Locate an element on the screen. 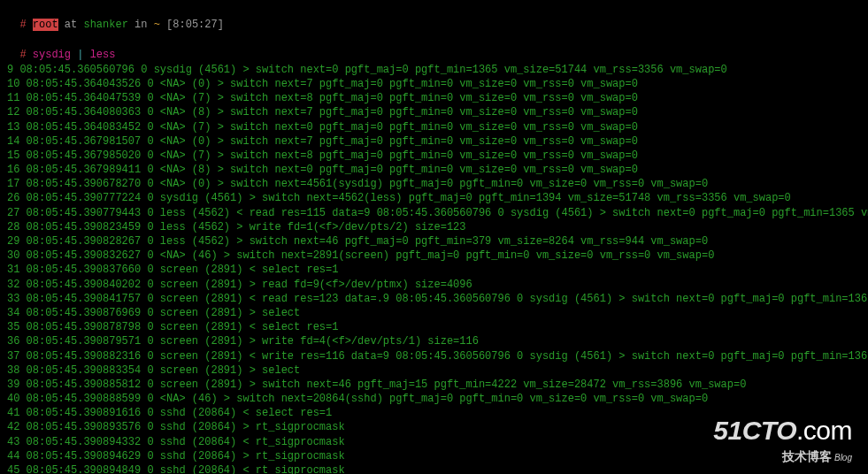  command-prog1: sysdig is located at coordinates (51, 55).